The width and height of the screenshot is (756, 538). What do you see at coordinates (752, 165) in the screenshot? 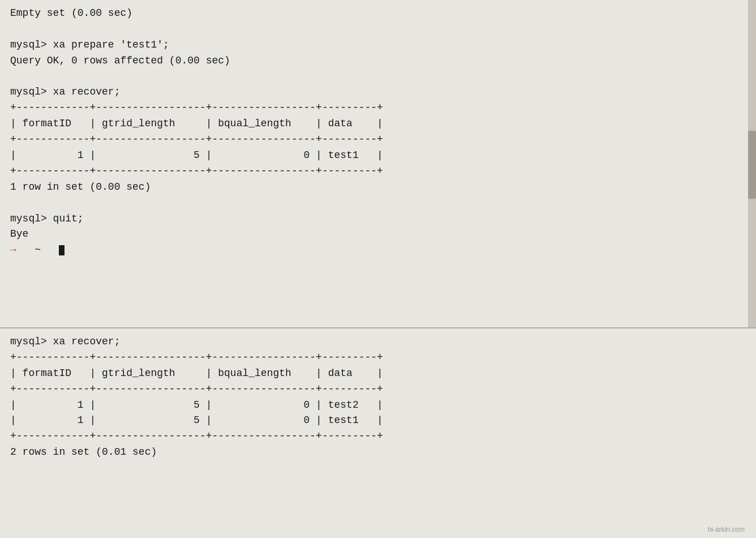
I see `scrollbar-thumb` at bounding box center [752, 165].